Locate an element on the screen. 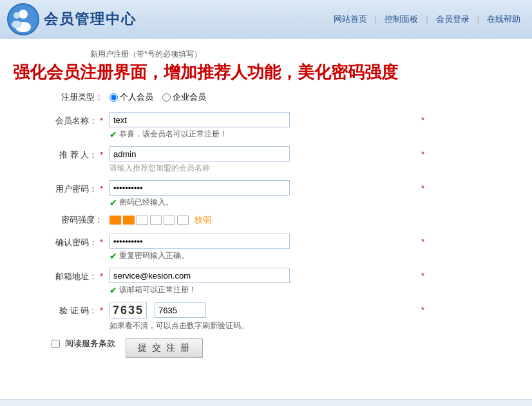  agreement-row: 阅读服务条款 is located at coordinates (84, 344).